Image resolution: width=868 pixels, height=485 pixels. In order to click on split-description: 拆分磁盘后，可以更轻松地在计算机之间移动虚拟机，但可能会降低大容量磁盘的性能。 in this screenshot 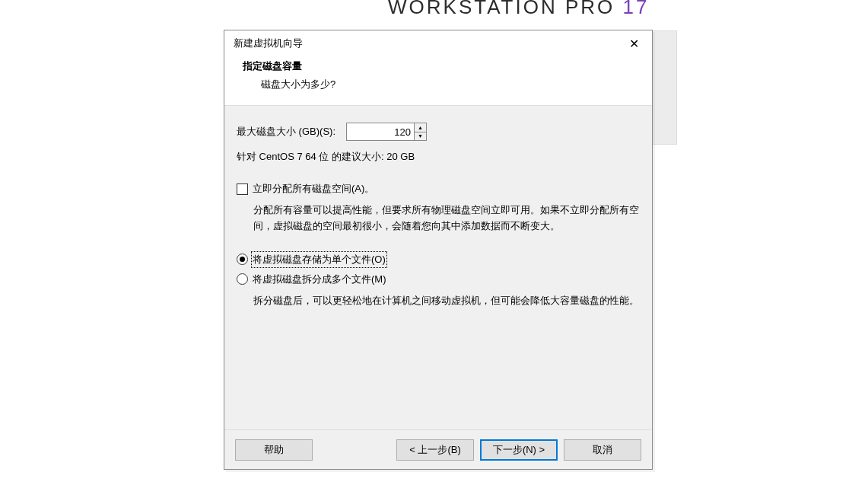, I will do `click(438, 300)`.